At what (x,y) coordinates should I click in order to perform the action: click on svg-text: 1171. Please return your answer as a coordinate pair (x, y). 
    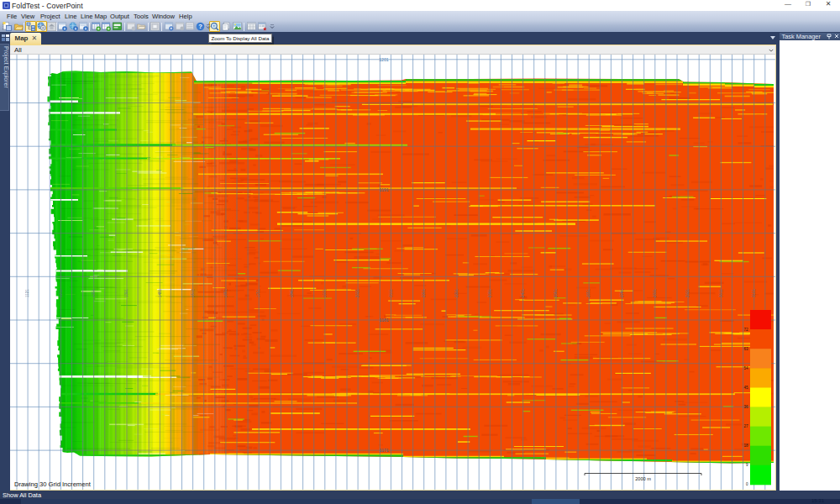
    Looking at the image, I should click on (383, 450).